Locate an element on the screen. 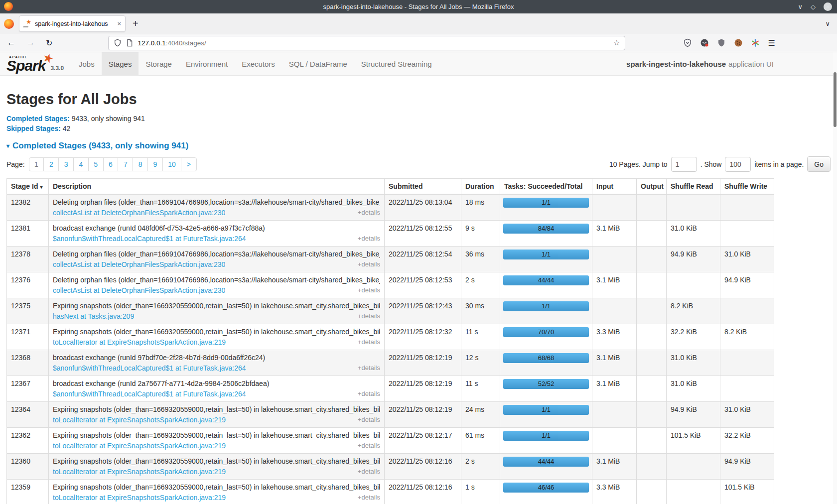 The width and height of the screenshot is (837, 504). tab-close-icon: × is located at coordinates (119, 24).